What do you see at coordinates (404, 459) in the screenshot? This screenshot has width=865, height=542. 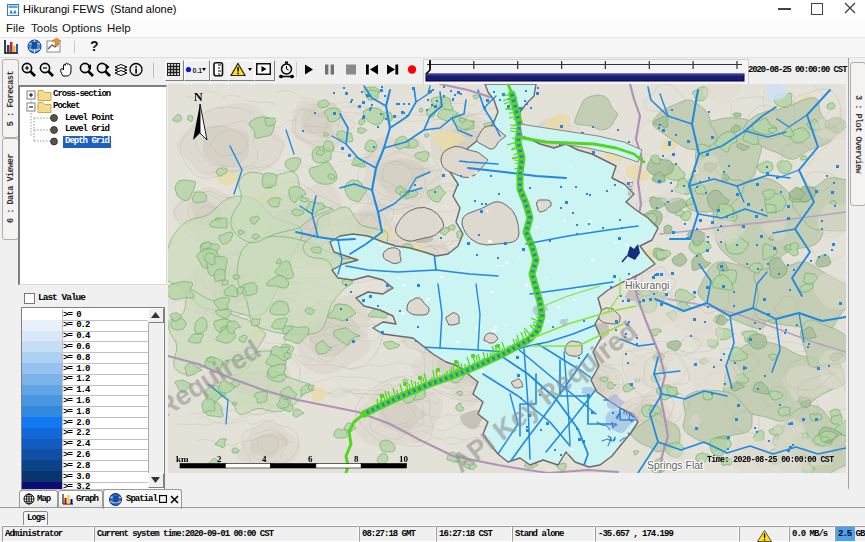 I see `svg-text: 10` at bounding box center [404, 459].